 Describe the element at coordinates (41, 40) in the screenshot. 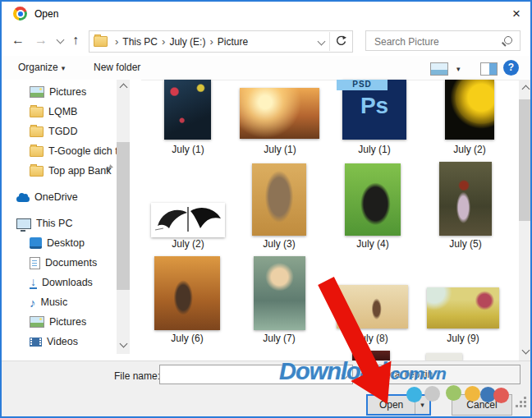

I see `forward-button: →` at that location.